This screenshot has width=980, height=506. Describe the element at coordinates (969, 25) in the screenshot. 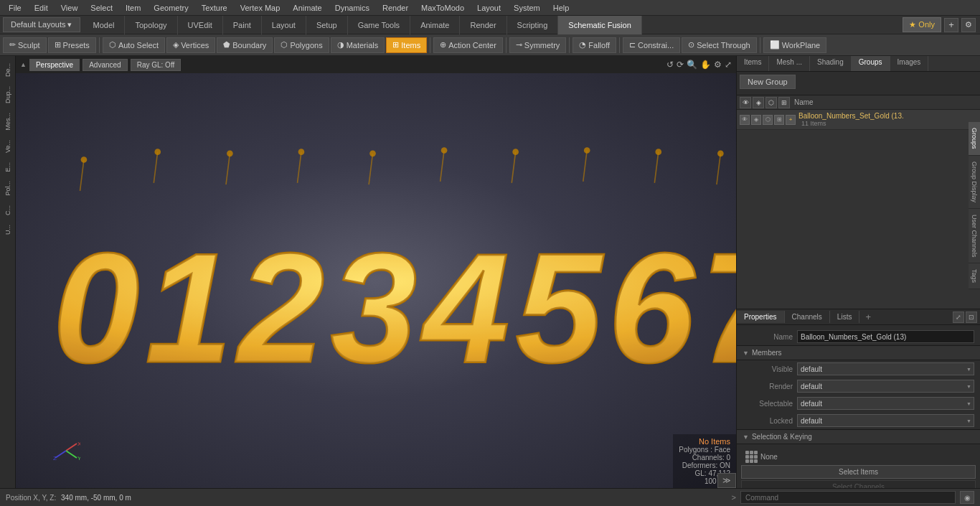

I see `layout-gear-btn: ⚙` at that location.